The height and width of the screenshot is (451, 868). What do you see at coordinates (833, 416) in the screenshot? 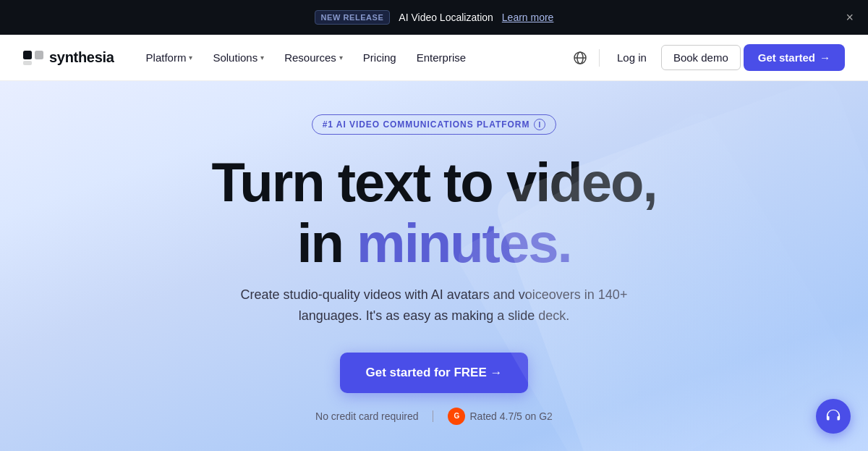
I see `support-chat-button` at bounding box center [833, 416].